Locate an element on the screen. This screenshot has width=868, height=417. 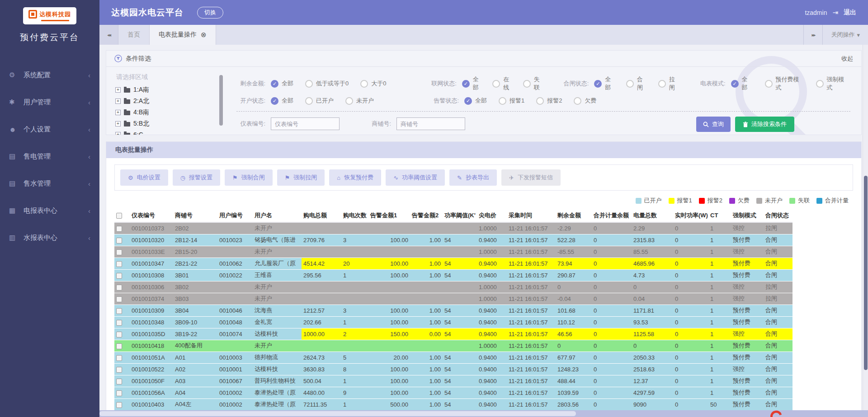
toolbar-button-6: ✎抄表导出 is located at coordinates (473, 178).